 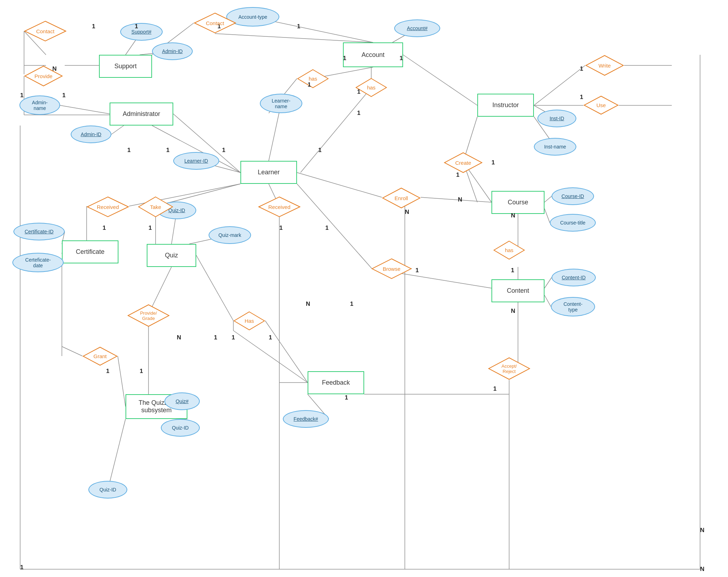 I want to click on cardinality-25: 1, so click(x=513, y=270).